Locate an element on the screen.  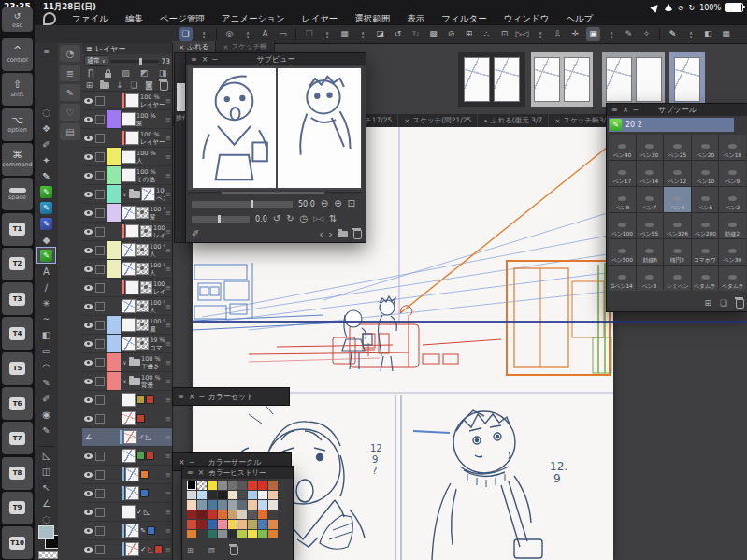
subtool-item: ペン20 is located at coordinates (705, 148).